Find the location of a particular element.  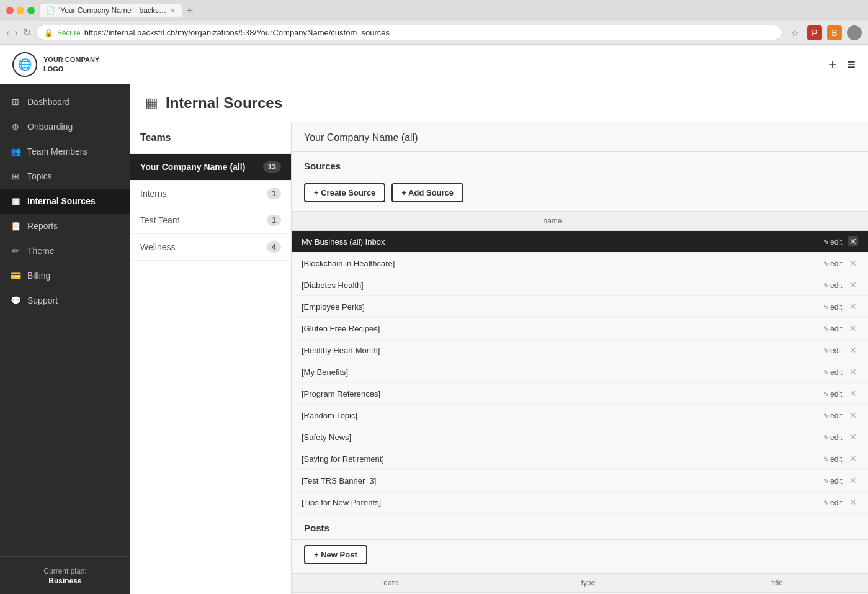

table-row: [Employee Perks] ✎edit ✕ is located at coordinates (579, 307).